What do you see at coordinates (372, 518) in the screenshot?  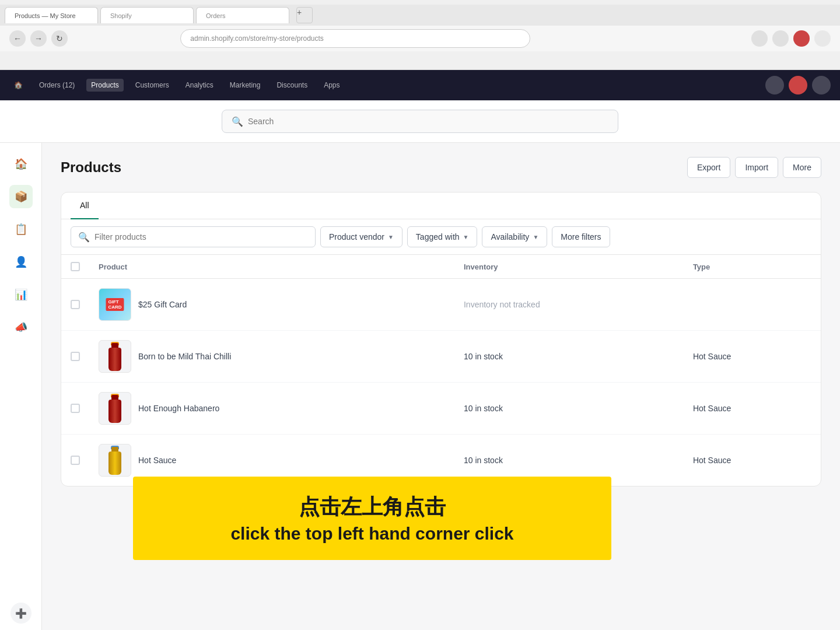 I see `overlay-banner: 点击左上角点击 click the top left hand corner c…` at bounding box center [372, 518].